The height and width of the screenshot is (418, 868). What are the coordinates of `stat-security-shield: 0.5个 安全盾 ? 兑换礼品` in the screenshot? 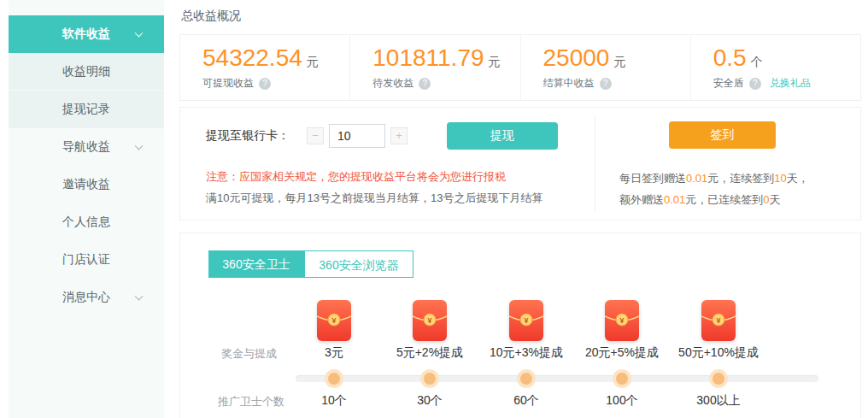 It's located at (776, 68).